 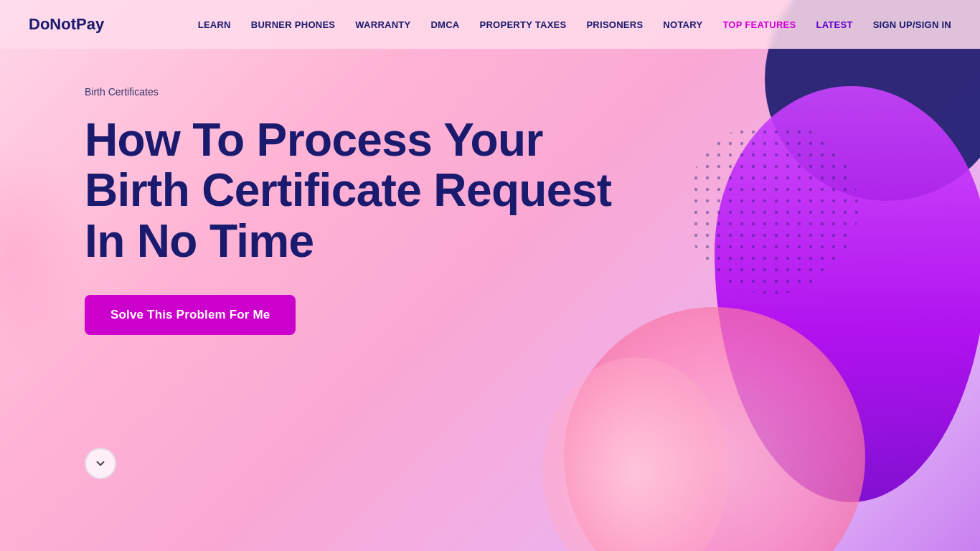 I want to click on nav-warranty: WARRANTY, so click(x=383, y=24).